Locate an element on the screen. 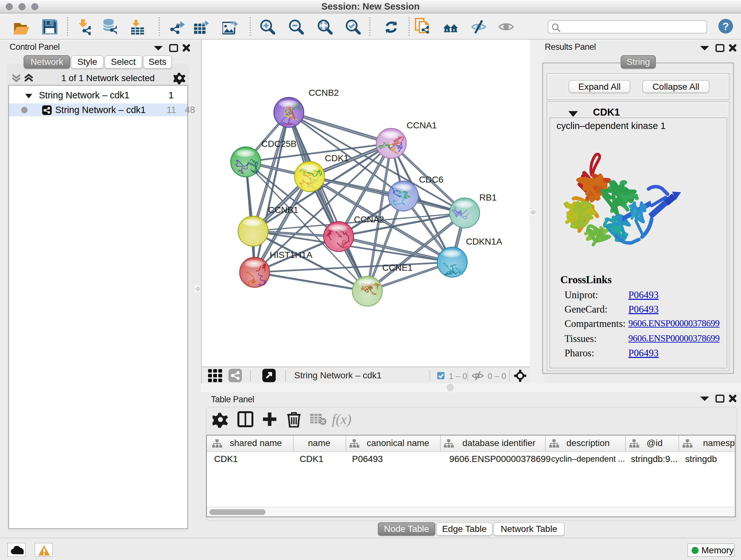  svg-text: CCNA2 is located at coordinates (369, 220).